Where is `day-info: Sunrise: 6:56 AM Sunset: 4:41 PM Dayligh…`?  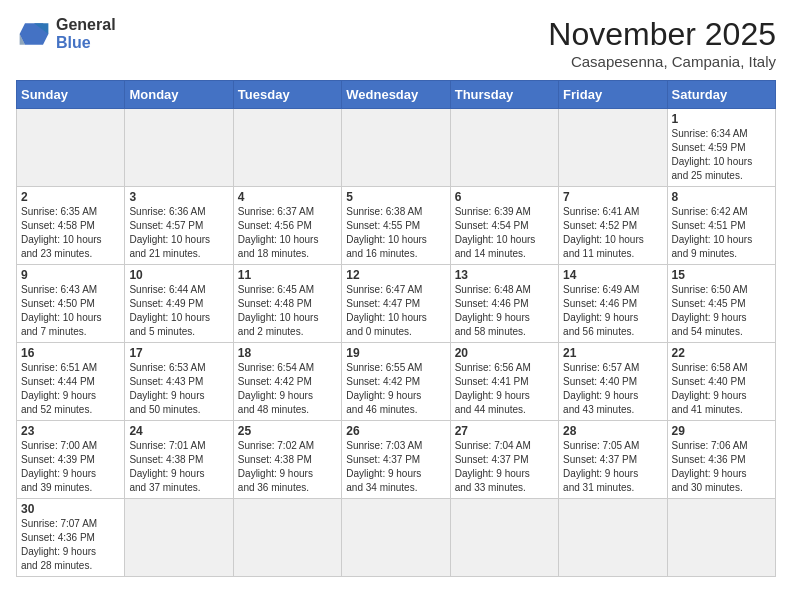 day-info: Sunrise: 6:56 AM Sunset: 4:41 PM Dayligh… is located at coordinates (504, 389).